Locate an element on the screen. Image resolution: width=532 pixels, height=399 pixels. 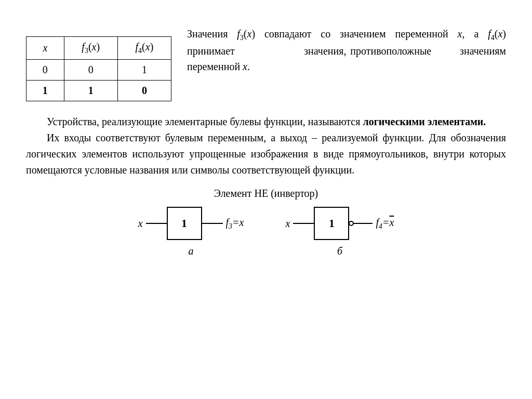
diagram-b-body: x 1 f4=x is located at coordinates (340, 223).